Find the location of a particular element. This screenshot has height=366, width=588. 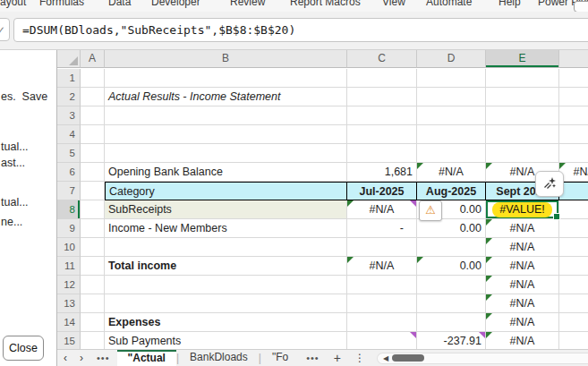

cell-F3 is located at coordinates (574, 116).